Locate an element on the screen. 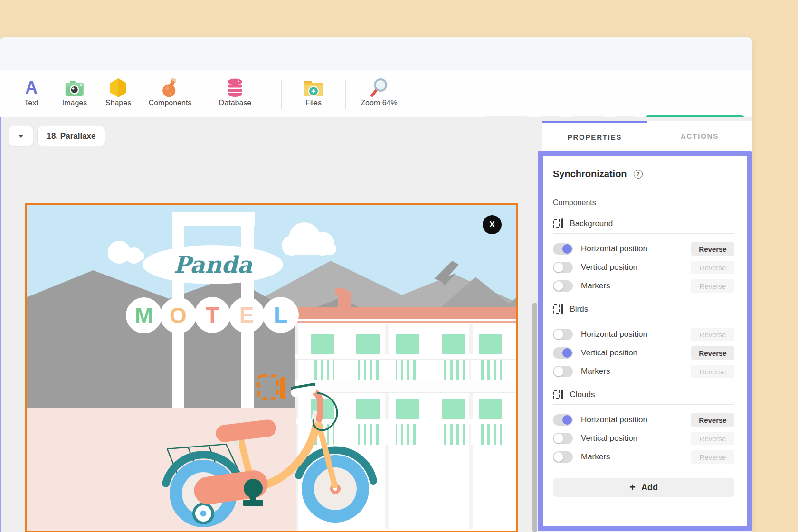 The width and height of the screenshot is (798, 532). toolbar-item-database: Database is located at coordinates (236, 92).